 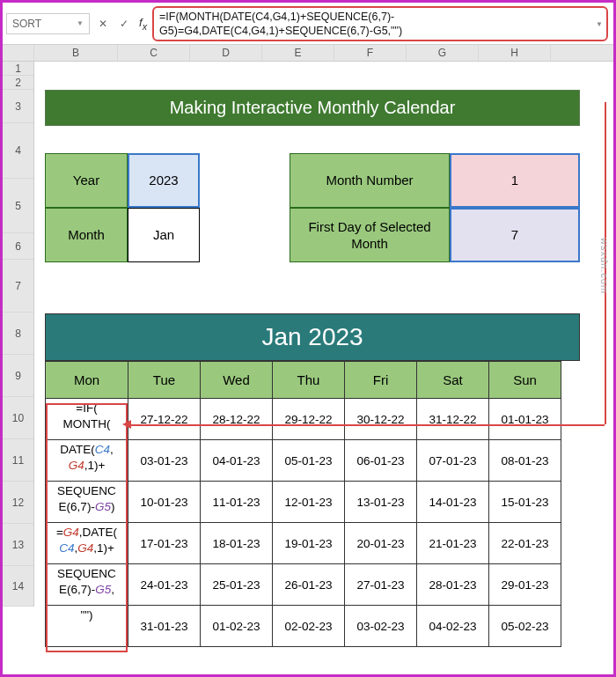 I want to click on formula-text: =IF(MONTH(DATE(C4,G4,1)+SEQUENCE(6,7)-G5…, so click(x=281, y=25).